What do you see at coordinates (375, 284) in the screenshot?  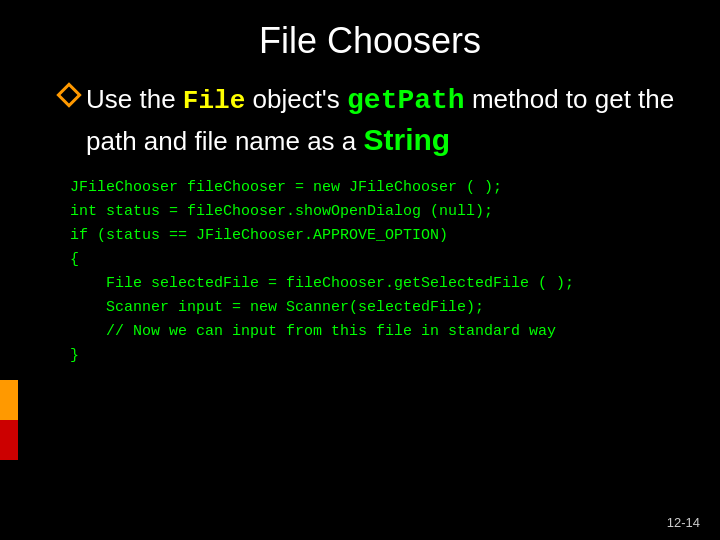 I see `code-line-5: File selectedFile = fileChooser.getSelec…` at bounding box center [375, 284].